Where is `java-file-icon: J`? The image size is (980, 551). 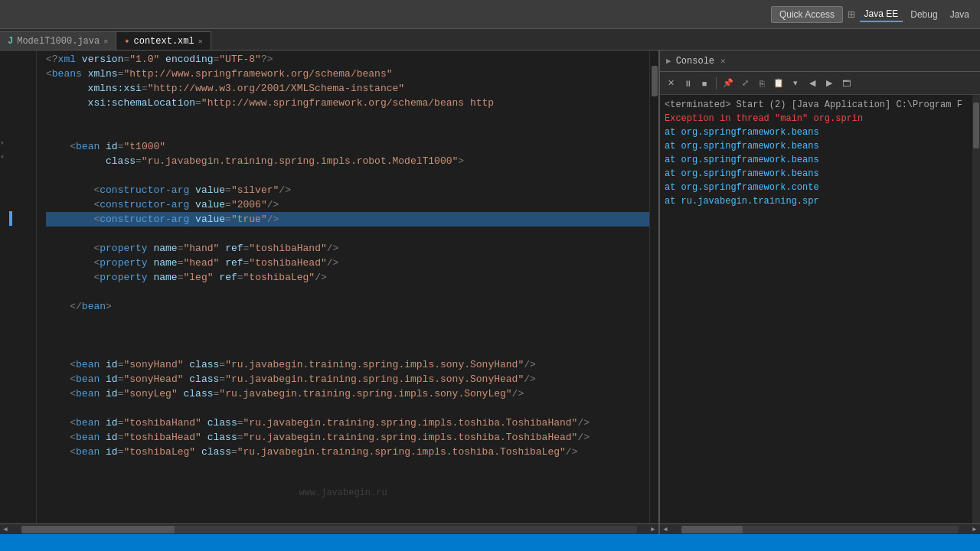
java-file-icon: J is located at coordinates (11, 41).